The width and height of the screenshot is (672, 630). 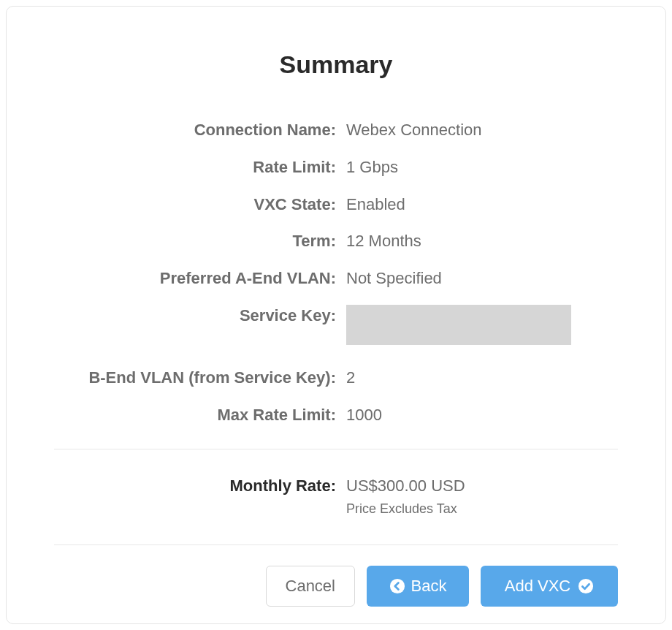 What do you see at coordinates (364, 415) in the screenshot?
I see `field-value: 1000` at bounding box center [364, 415].